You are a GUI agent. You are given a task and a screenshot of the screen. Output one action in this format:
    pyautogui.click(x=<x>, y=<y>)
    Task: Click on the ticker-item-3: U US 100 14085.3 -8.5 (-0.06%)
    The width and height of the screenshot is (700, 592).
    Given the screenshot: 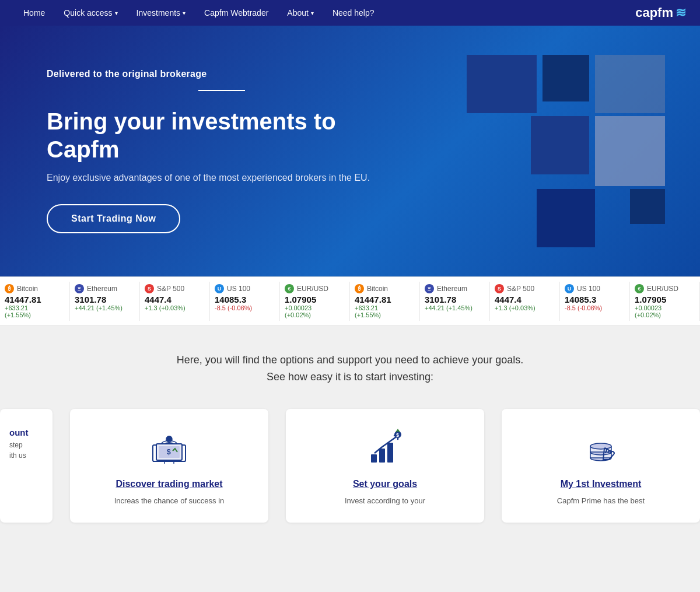 What is the action you would take?
    pyautogui.click(x=245, y=301)
    